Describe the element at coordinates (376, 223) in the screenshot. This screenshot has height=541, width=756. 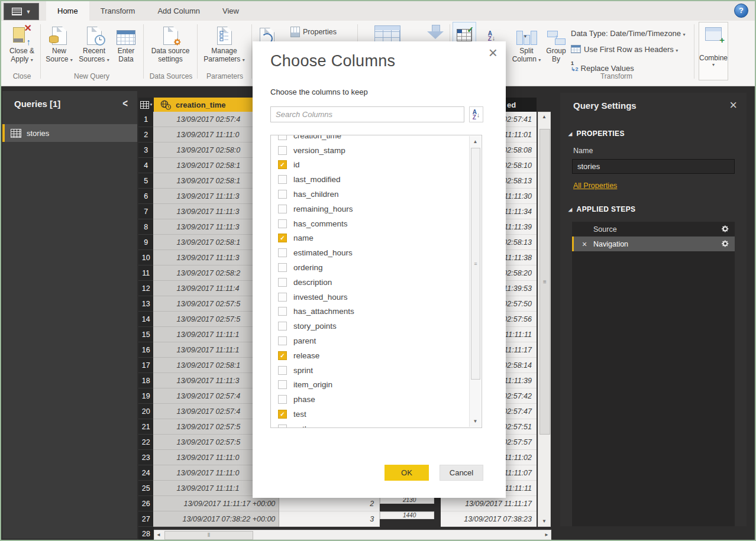
I see `column-checkbox-item: ✓ has_comments` at that location.